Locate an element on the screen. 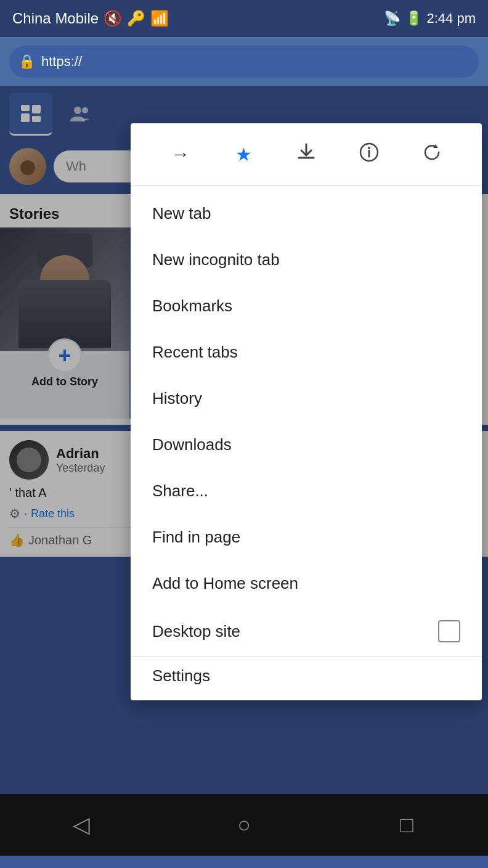  menu-item-downloads: Downloads is located at coordinates (306, 445).